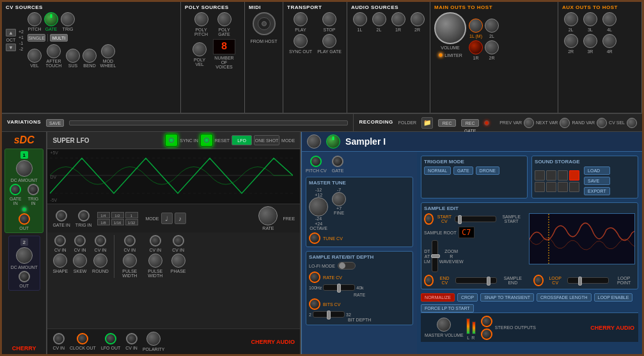  Describe the element at coordinates (565, 123) in the screenshot. I see `next-var-knob` at that location.